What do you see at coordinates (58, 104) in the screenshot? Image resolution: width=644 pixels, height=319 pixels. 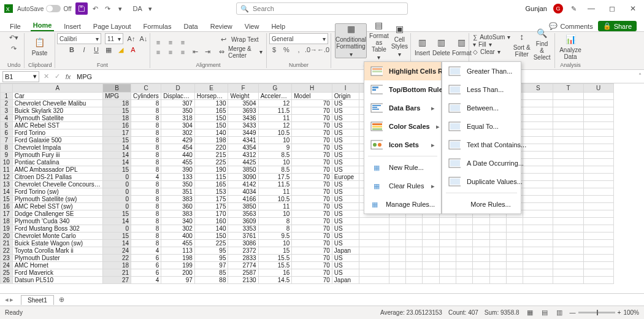 I see `cell: Chevrolet Chevelle Malibu` at bounding box center [58, 104].